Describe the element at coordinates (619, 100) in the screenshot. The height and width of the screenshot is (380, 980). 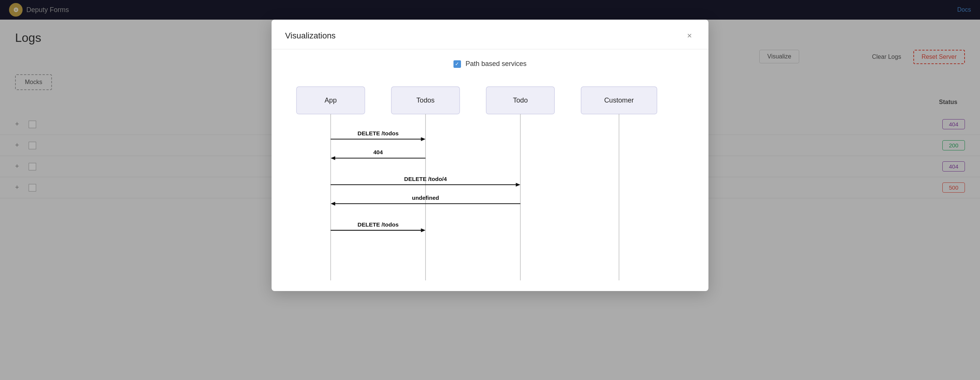
I see `service-customer-label: Customer` at that location.